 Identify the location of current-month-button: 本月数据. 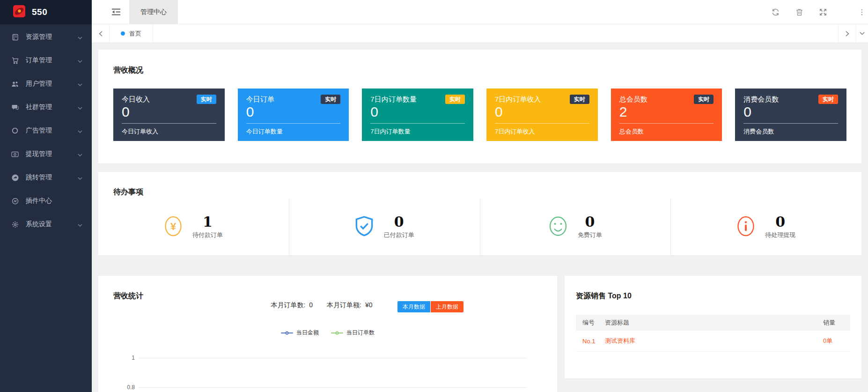
(414, 307).